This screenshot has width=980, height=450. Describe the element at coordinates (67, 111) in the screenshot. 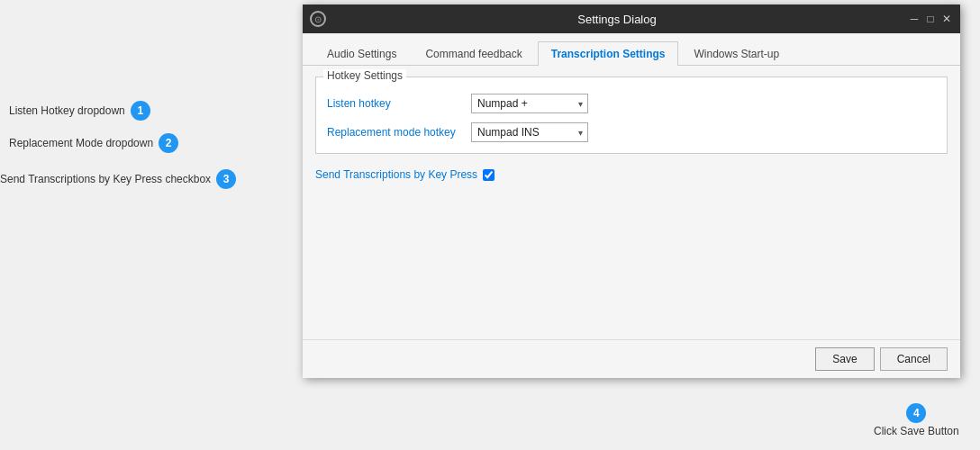

I see `annotation-1-label: Listen Hotkey dropdown` at that location.